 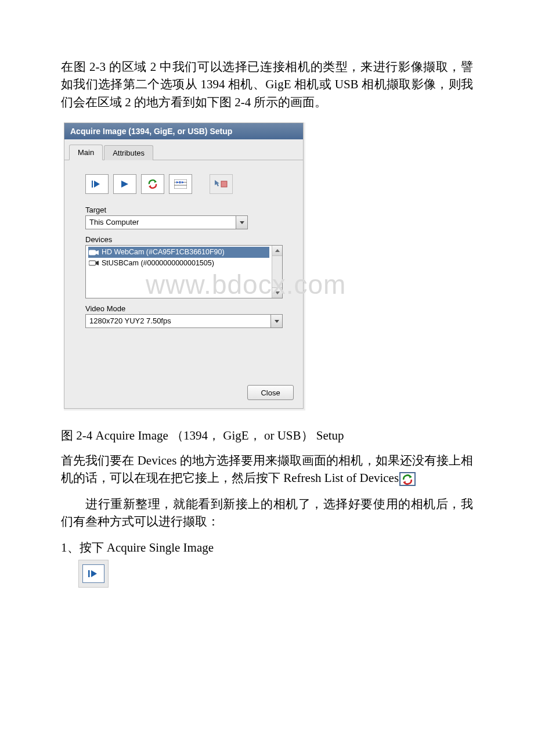 I want to click on tab-attributes: Attributes, so click(x=129, y=153).